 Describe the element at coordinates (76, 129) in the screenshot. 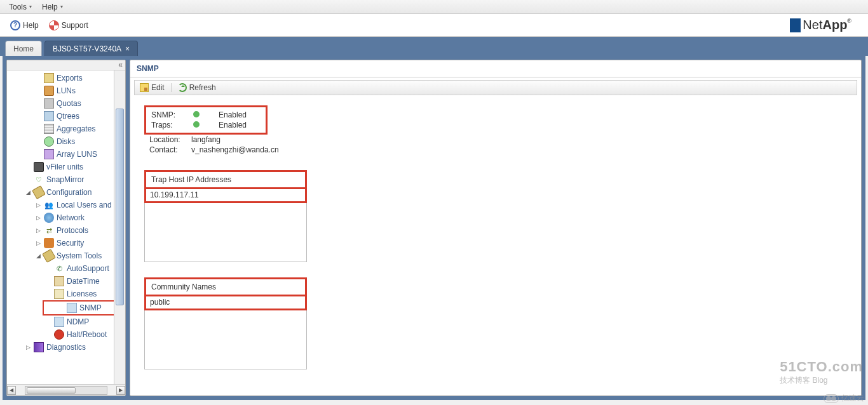

I see `sidebar-item-label: Aggregates` at that location.